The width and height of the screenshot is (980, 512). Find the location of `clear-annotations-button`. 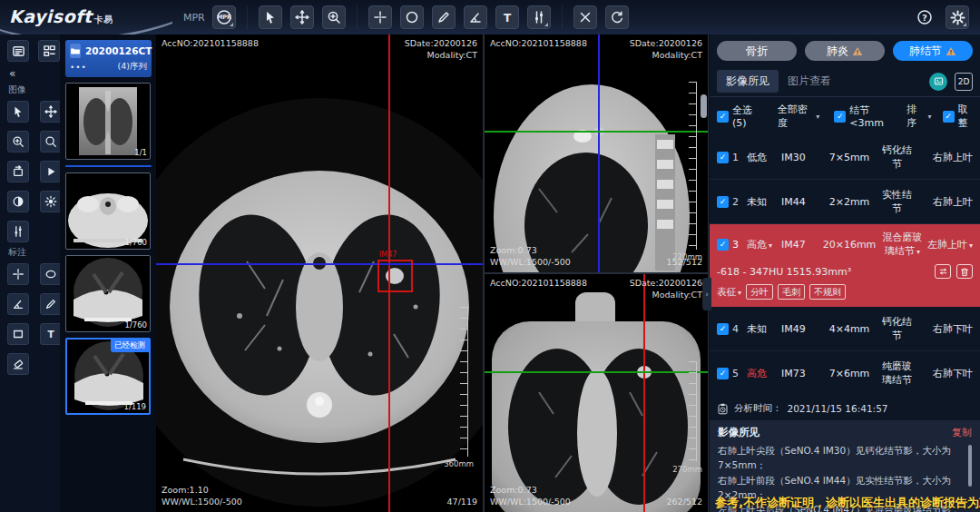

clear-annotations-button is located at coordinates (585, 17).